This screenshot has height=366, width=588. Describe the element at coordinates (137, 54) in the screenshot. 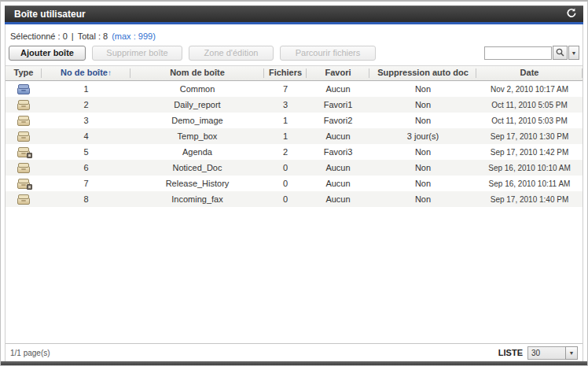

I see `delete-box-button: Supprimer boîte` at that location.